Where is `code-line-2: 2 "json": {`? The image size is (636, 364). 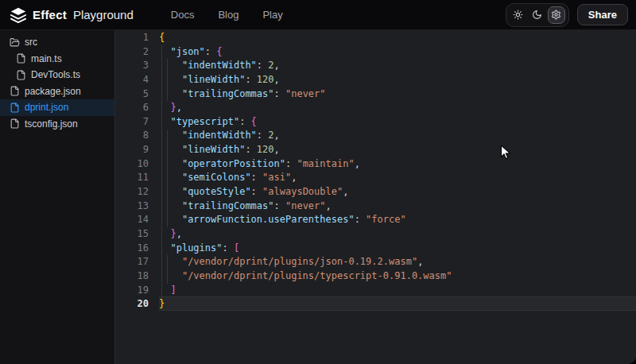 code-line-2: 2 "json": { is located at coordinates (375, 52).